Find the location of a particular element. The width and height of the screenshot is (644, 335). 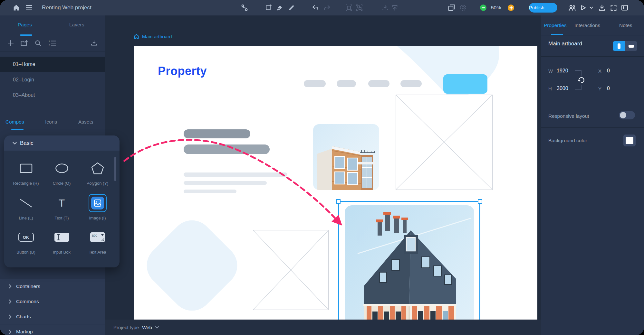

component-image-selected: Image (I) is located at coordinates (97, 206).